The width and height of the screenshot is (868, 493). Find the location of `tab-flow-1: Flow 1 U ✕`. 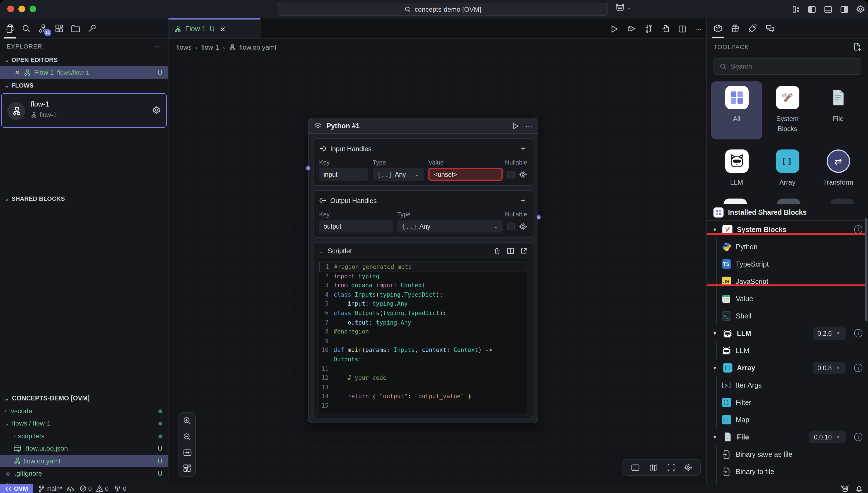

tab-flow-1: Flow 1 U ✕ is located at coordinates (214, 28).